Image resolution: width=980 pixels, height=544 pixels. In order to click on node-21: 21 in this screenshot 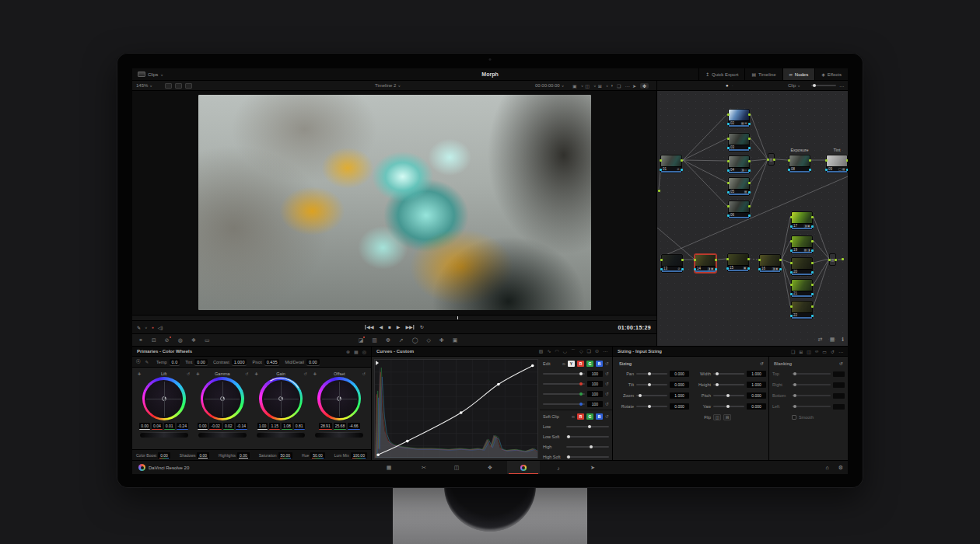, I will do `click(802, 288)`.